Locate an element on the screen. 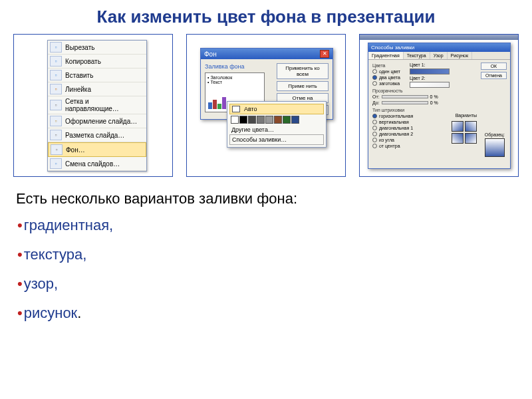  menu-item-label: Оформление слайда… is located at coordinates (101, 121).